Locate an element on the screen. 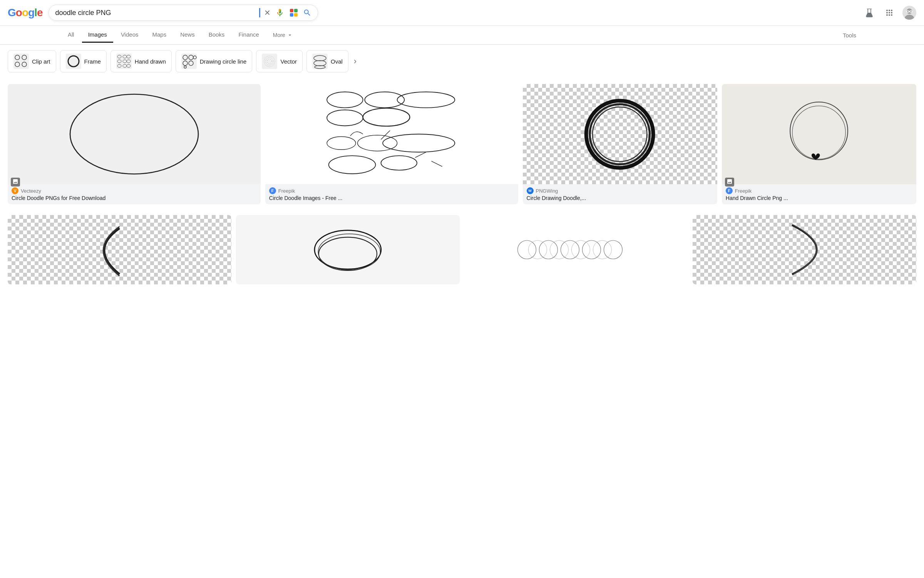  search-input is located at coordinates (155, 13).